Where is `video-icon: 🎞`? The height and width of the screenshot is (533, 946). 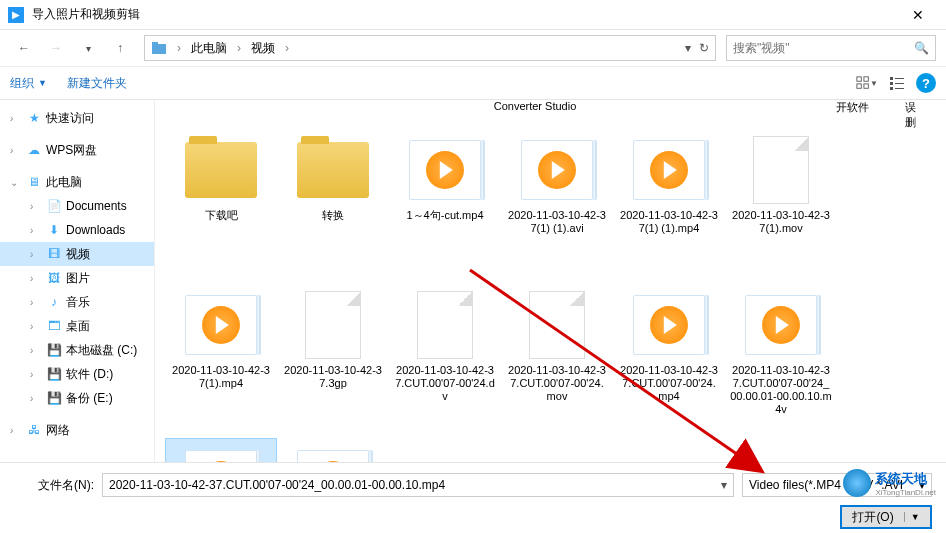 video-icon: 🎞 is located at coordinates (54, 254).